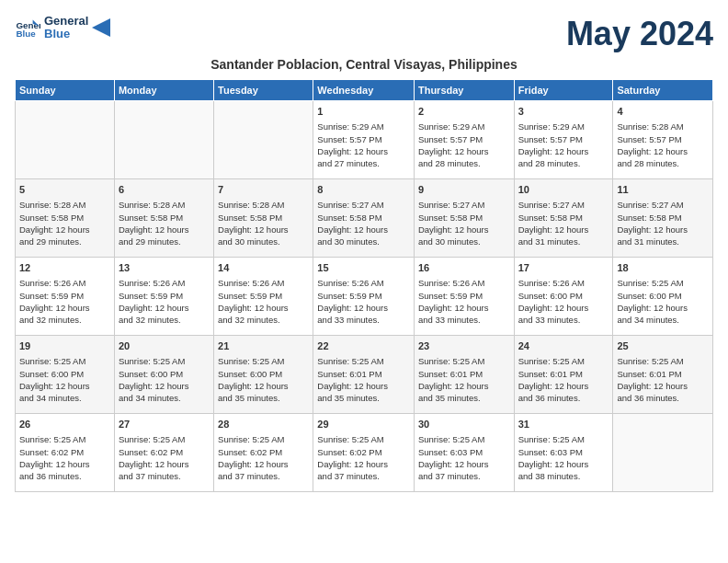 This screenshot has height=563, width=728. I want to click on day-number: 1, so click(364, 112).